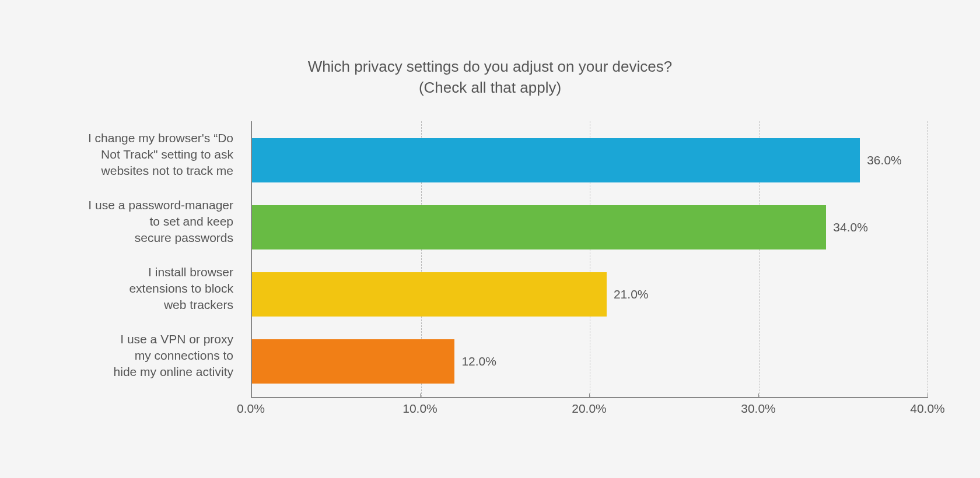 This screenshot has width=980, height=478. I want to click on y-label-2: I install browserextensions to blockweb …, so click(152, 289).